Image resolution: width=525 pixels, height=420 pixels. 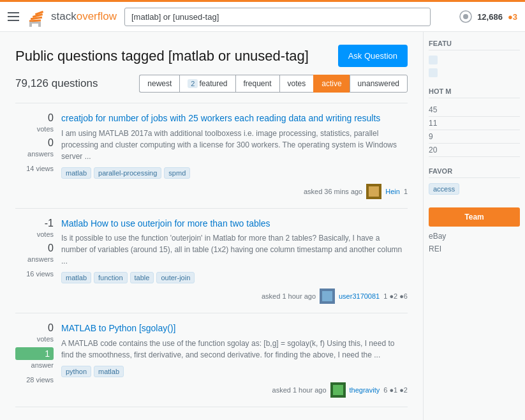 I want to click on achievements-icon, so click(x=466, y=17).